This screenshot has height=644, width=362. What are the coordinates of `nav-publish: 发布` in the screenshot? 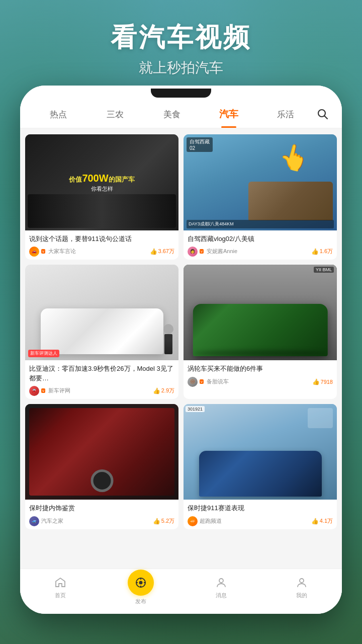 It's located at (141, 588).